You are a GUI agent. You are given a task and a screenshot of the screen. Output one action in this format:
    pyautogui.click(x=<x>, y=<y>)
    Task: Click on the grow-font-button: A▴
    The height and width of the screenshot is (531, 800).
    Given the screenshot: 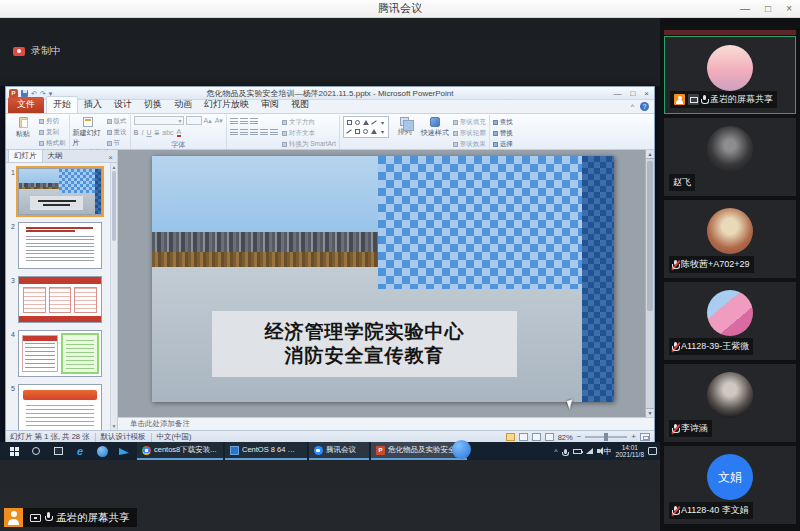 What is the action you would take?
    pyautogui.click(x=208, y=121)
    